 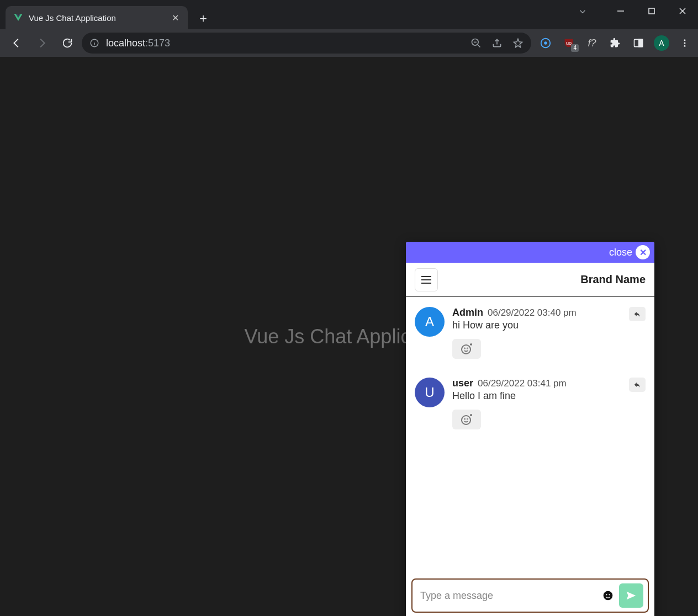 What do you see at coordinates (518, 43) in the screenshot?
I see `bookmark-icon` at bounding box center [518, 43].